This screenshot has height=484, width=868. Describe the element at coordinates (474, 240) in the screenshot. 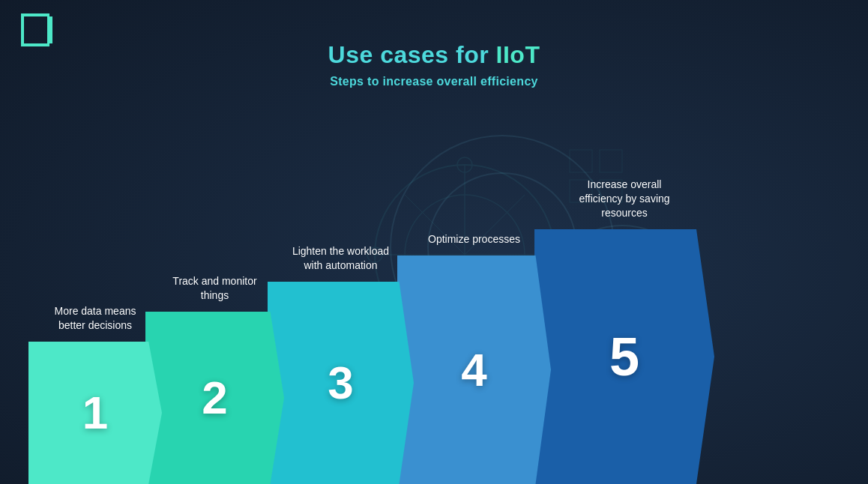

I see `step-4-label: Optimize processes` at that location.